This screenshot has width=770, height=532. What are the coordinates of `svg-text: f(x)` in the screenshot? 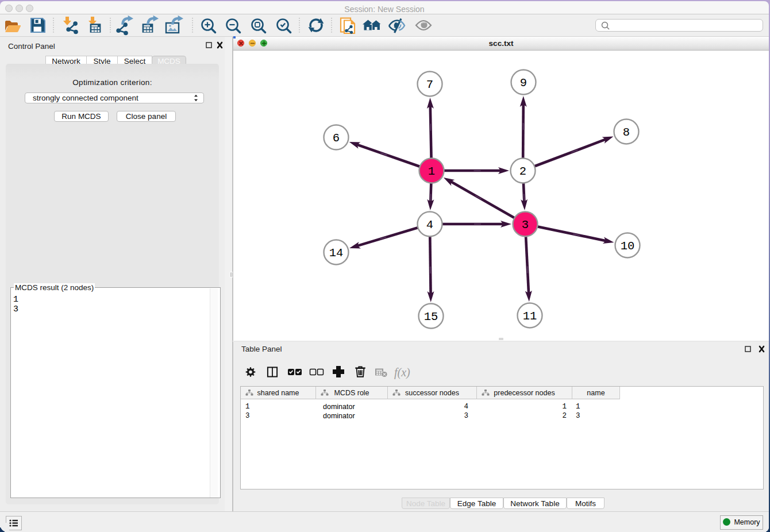 It's located at (402, 372).